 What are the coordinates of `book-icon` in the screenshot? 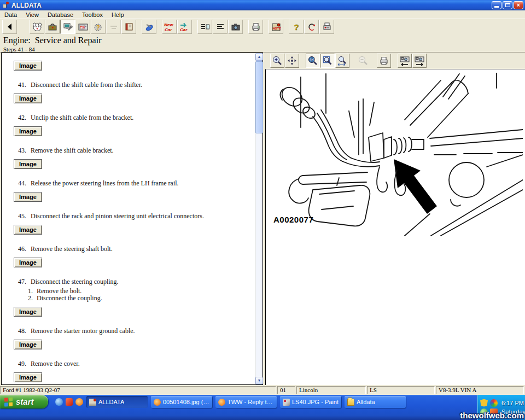 It's located at (129, 27).